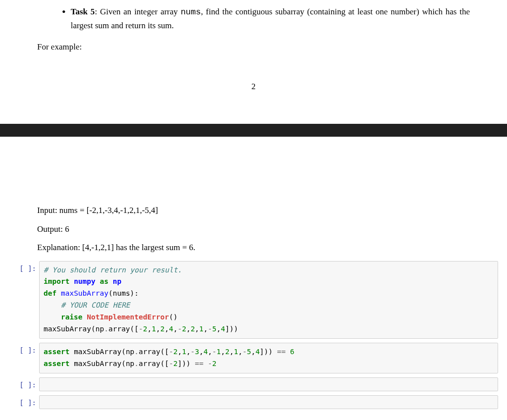 This screenshot has height=420, width=507. What do you see at coordinates (268, 358) in the screenshot?
I see `code-input: assert maxSubArray(np.array([-2,1,-3,4,-…` at bounding box center [268, 358].